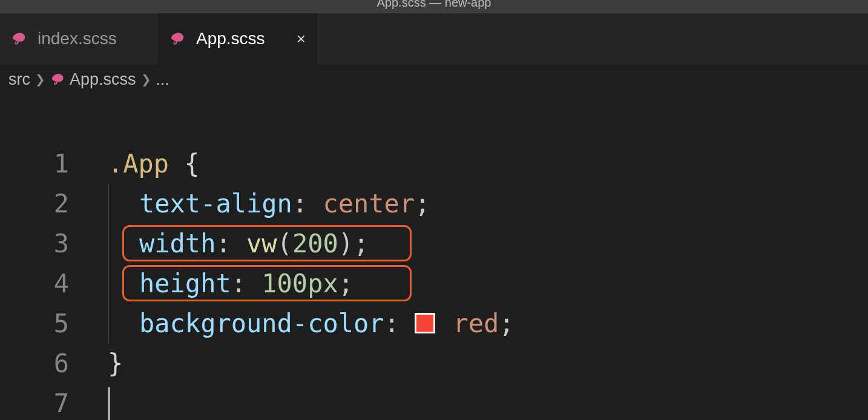  Describe the element at coordinates (315, 243) in the screenshot. I see `code-token: 200` at that location.